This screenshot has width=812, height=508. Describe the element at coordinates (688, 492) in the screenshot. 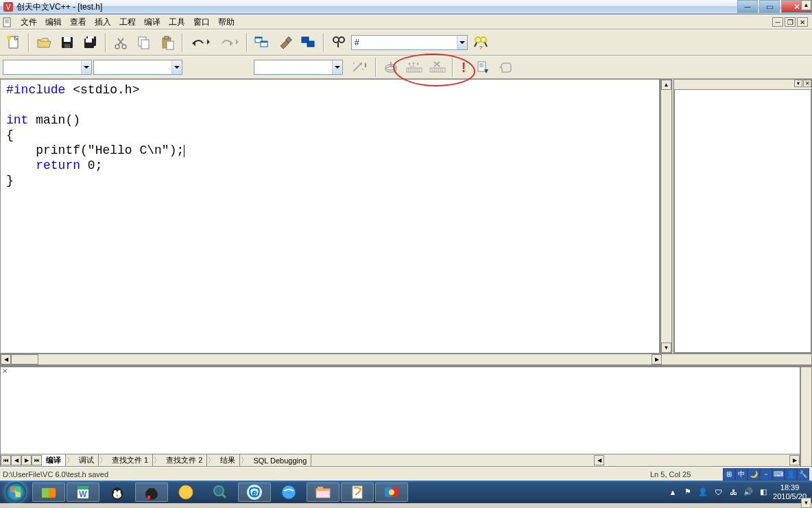

I see `tray-flag-icon: ⚑` at that location.